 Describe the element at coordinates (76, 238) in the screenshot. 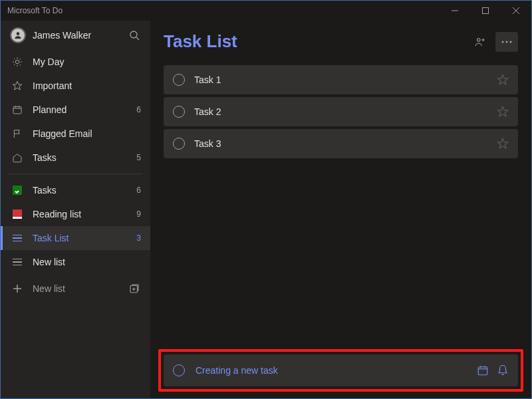

I see `sidebar-list-task-list: Task List 3` at that location.